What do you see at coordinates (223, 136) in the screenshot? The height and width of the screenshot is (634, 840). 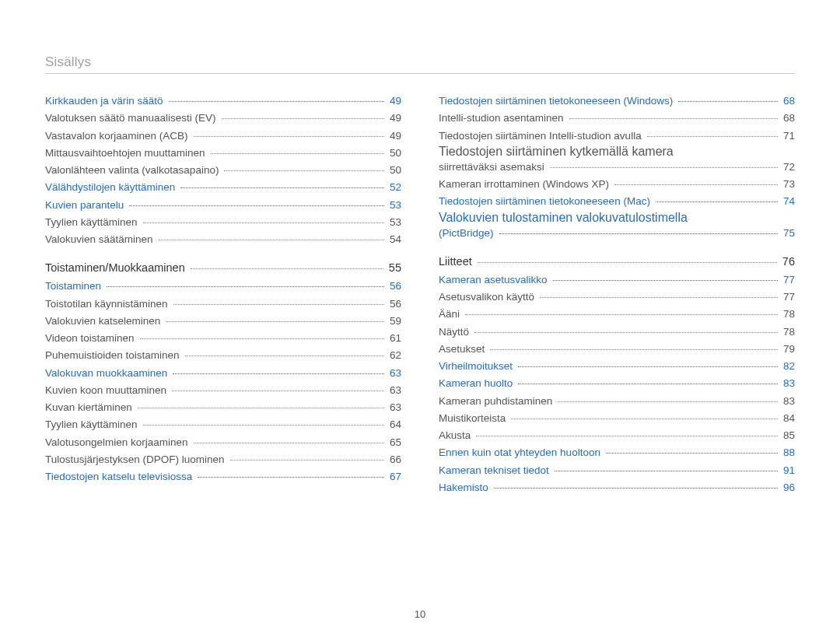 I see `toc-entry: Vastavalon korjaaminen (ACB)49` at bounding box center [223, 136].